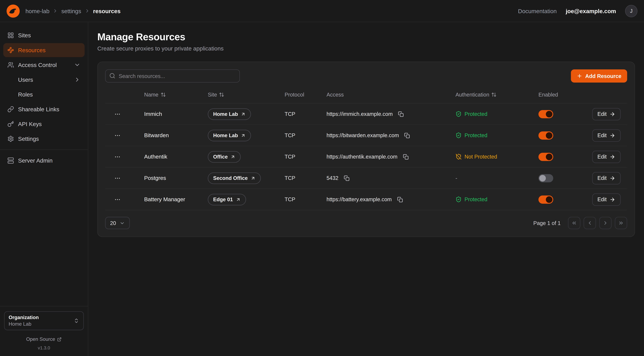  Describe the element at coordinates (537, 11) in the screenshot. I see `documentation-link: Documentation` at that location.